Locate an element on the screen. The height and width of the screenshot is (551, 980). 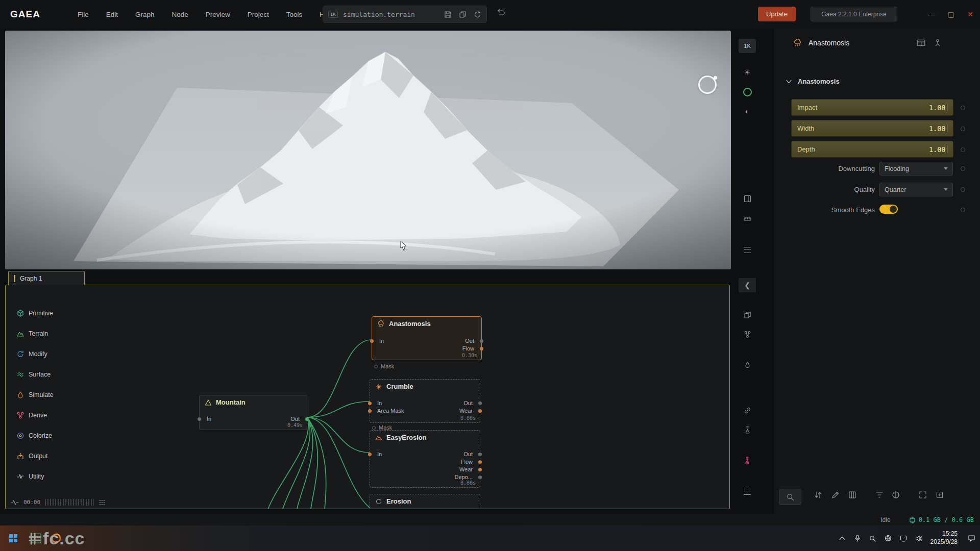
start-button is located at coordinates (13, 538).